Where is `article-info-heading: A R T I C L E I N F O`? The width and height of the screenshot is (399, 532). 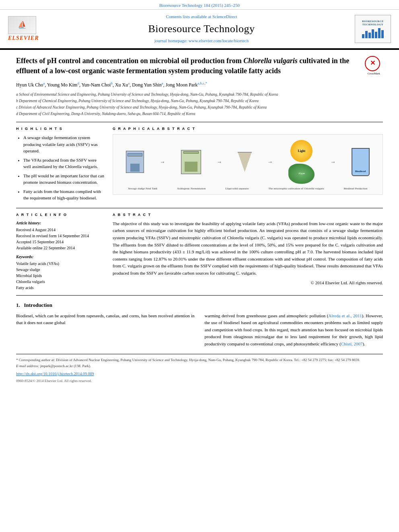
article-info-heading: A R T I C L E I N F O is located at coordinates (60, 215).